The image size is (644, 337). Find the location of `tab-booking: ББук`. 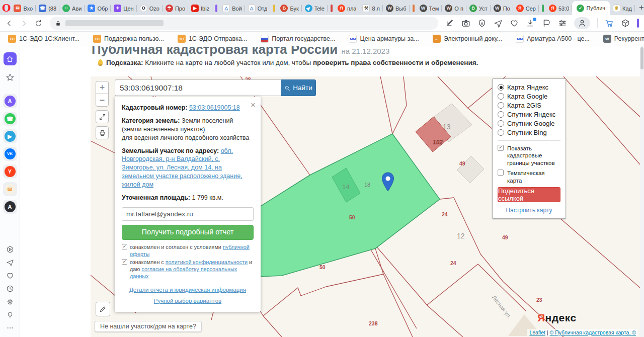

tab-booking: ББук is located at coordinates (289, 8).